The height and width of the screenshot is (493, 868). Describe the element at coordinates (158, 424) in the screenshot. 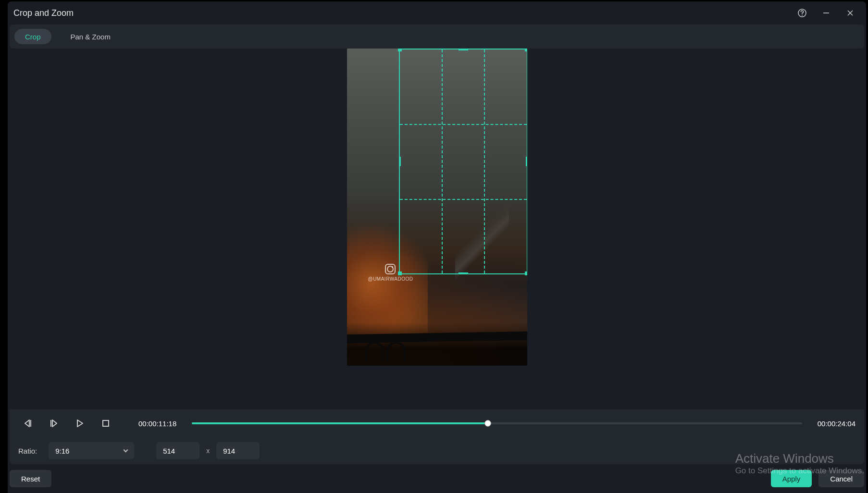

I see `current-time: 00:00:11:18` at that location.